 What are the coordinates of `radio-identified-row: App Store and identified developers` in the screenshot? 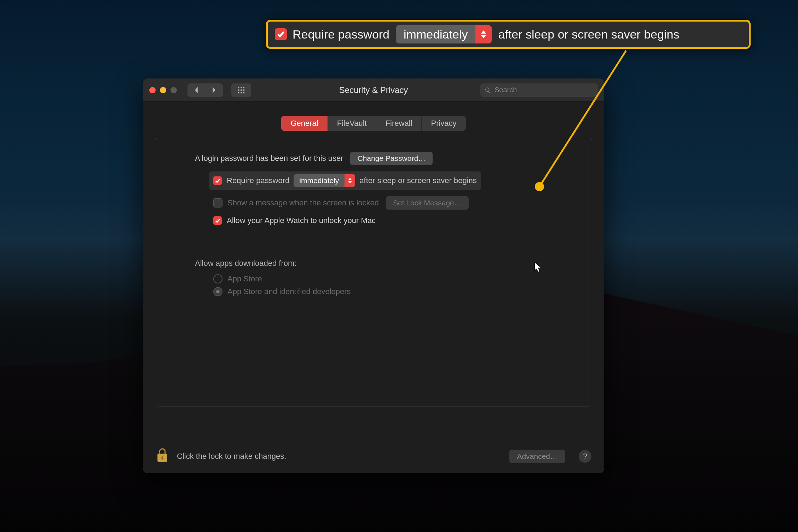 It's located at (374, 292).